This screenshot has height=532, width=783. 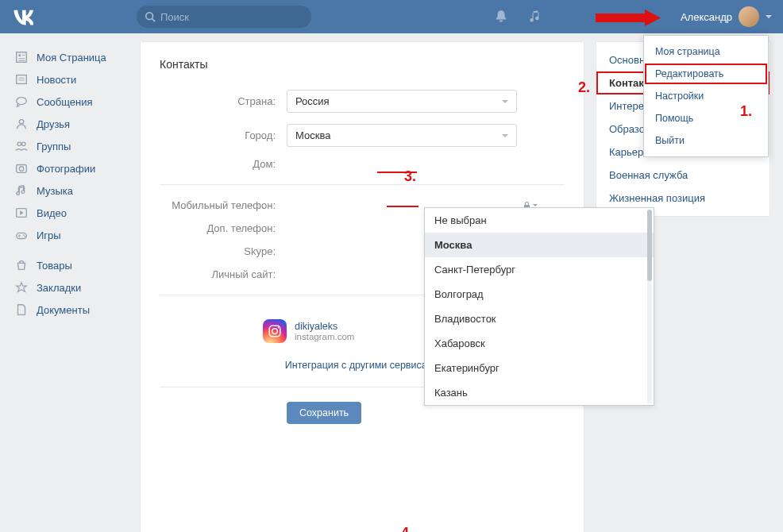 I want to click on sidebar-item-news: Новости, so click(x=69, y=79).